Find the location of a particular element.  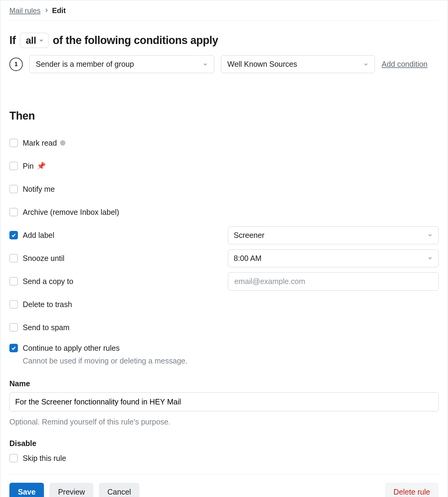

mark-read-checkbox is located at coordinates (14, 143).